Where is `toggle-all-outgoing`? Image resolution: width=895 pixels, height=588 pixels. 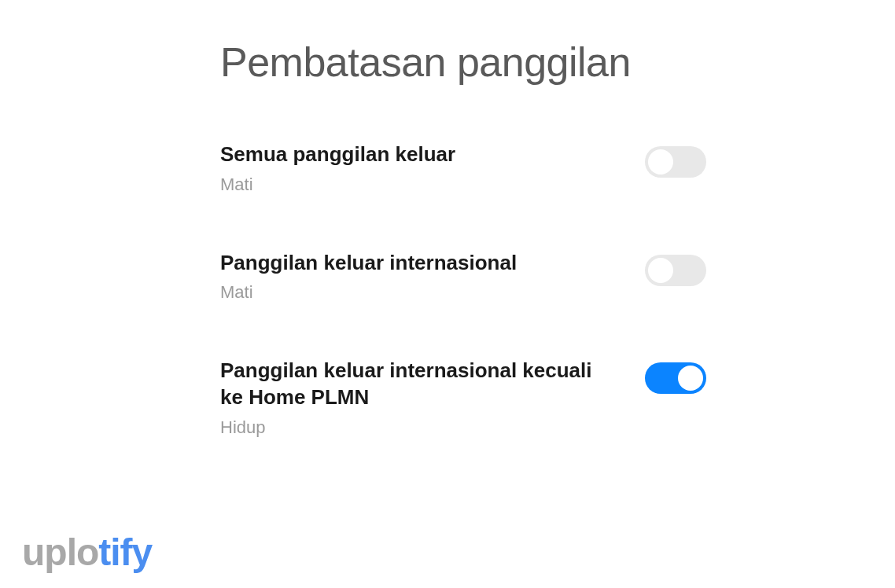 toggle-all-outgoing is located at coordinates (676, 162).